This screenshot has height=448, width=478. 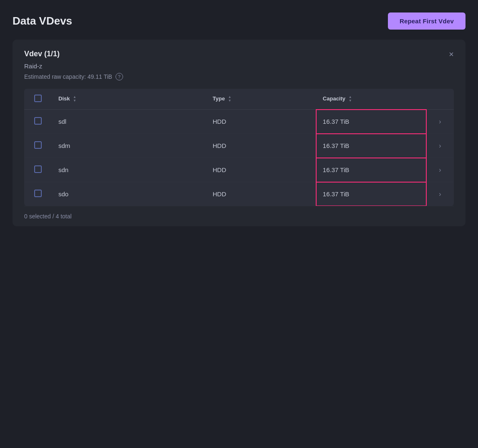 I want to click on disk-name-cell: sdo, so click(x=129, y=194).